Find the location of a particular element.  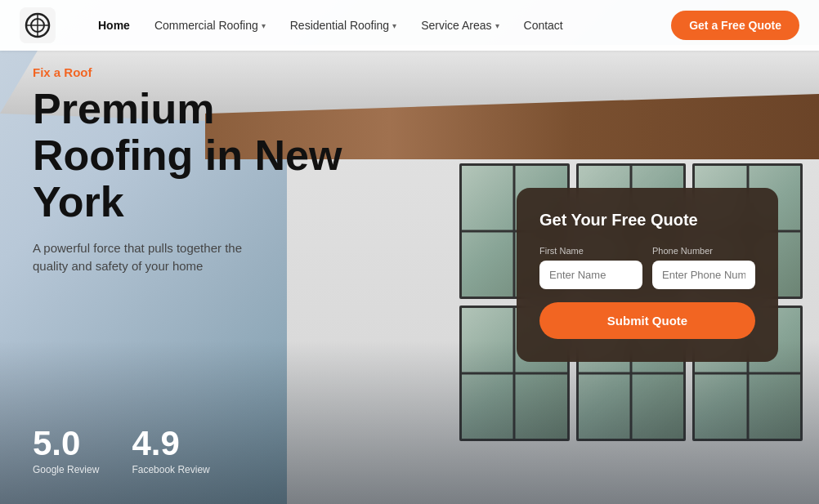

quote-card-title: Get Your Free Quote is located at coordinates (647, 221).